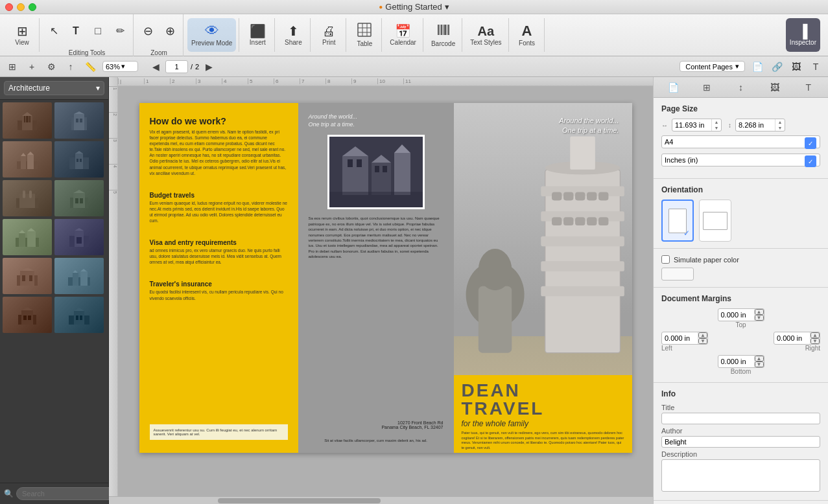  What do you see at coordinates (98, 31) in the screenshot?
I see `shape-tool-button: □` at bounding box center [98, 31].